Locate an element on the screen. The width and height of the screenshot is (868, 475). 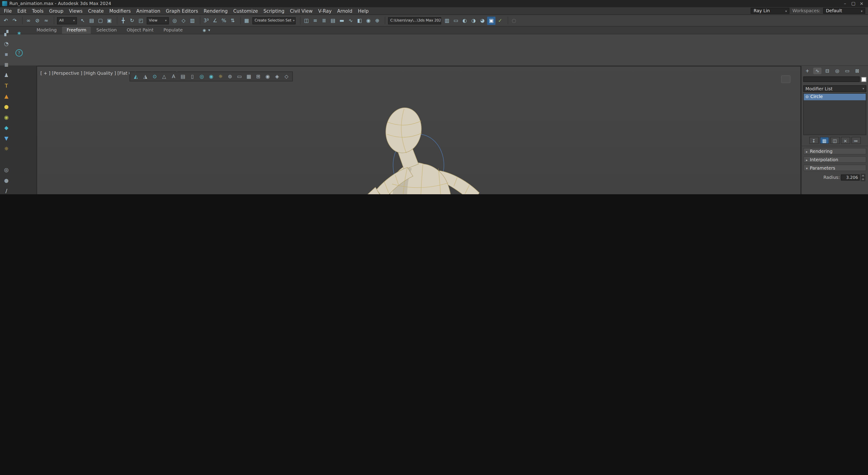
stack-visibility-icon: ⊙ is located at coordinates (807, 97).